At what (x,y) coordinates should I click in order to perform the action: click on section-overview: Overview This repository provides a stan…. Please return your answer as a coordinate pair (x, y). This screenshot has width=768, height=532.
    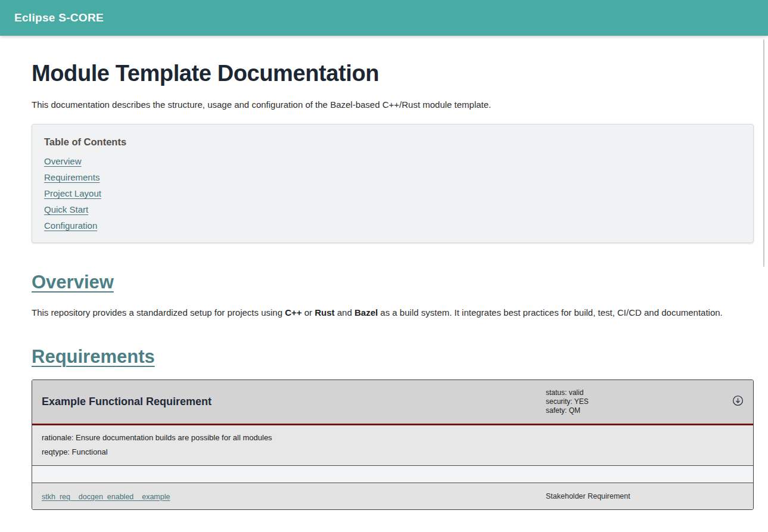
    Looking at the image, I should click on (393, 294).